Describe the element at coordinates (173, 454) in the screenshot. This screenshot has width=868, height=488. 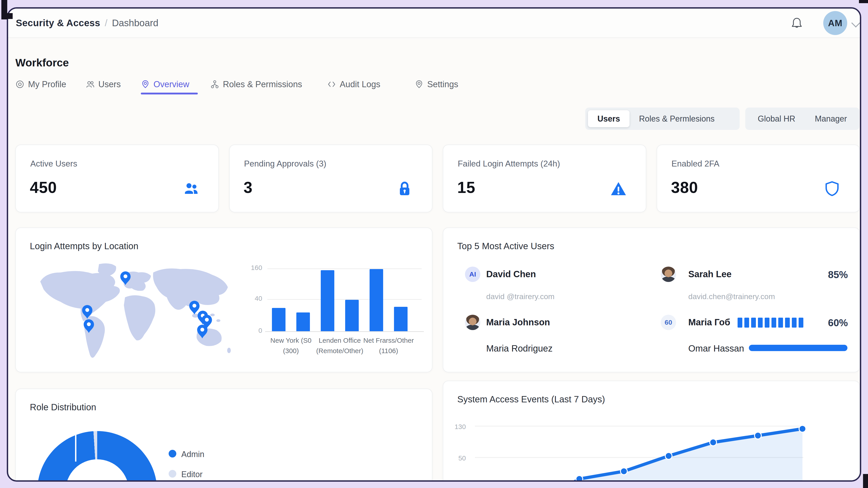
I see `legend-dot-admin` at that location.